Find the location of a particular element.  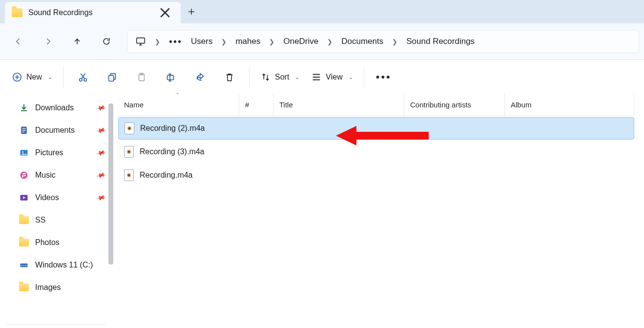

sidebar-item-pictures: Pictures 📌 is located at coordinates (59, 153).